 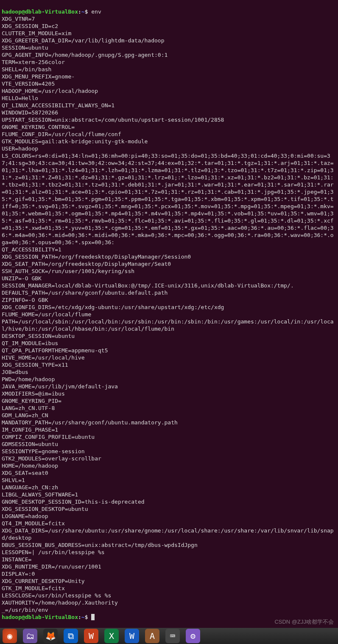 I want to click on prompt-sep1: :, so click(x=80, y=12).